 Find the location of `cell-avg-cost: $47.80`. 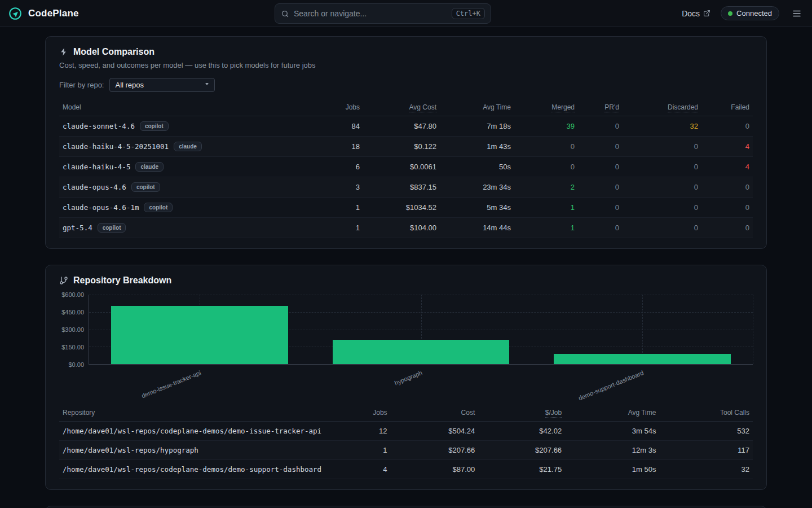

cell-avg-cost: $47.80 is located at coordinates (401, 126).